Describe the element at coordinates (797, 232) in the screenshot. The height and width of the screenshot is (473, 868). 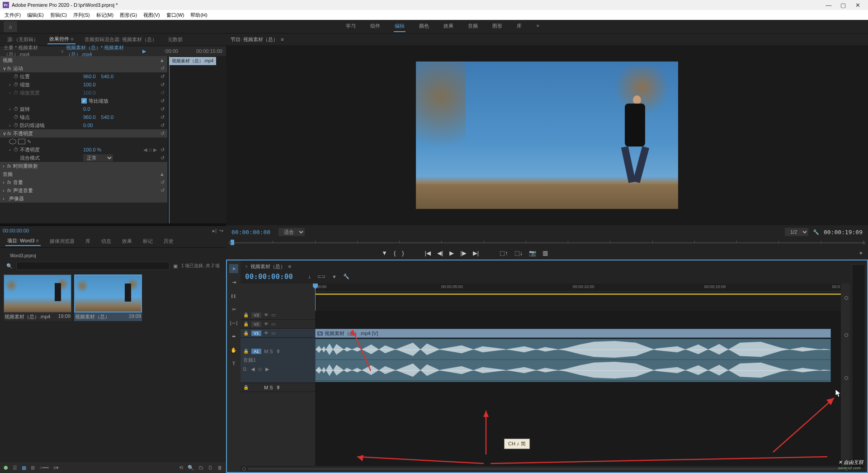
I see `resolution-select: 1/2` at that location.